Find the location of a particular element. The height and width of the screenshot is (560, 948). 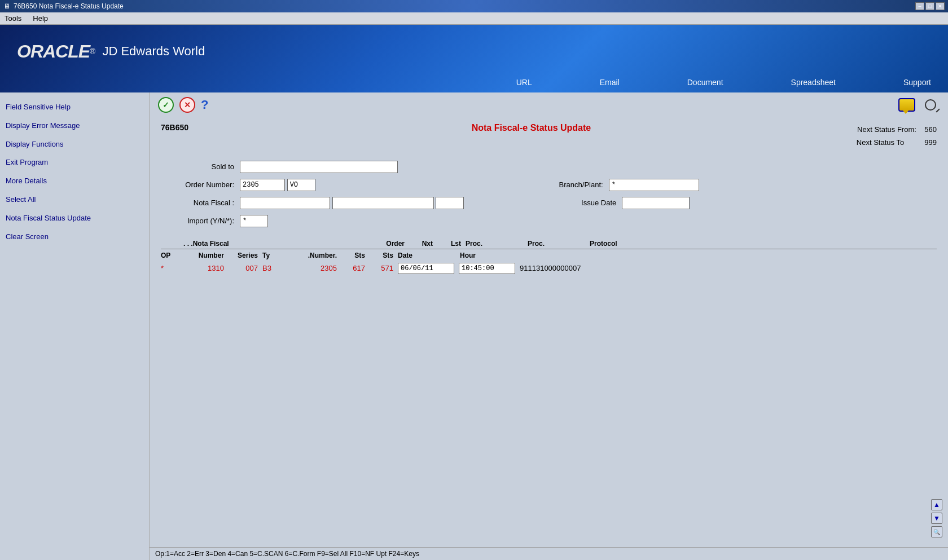

minimize-button: – is located at coordinates (920, 6).